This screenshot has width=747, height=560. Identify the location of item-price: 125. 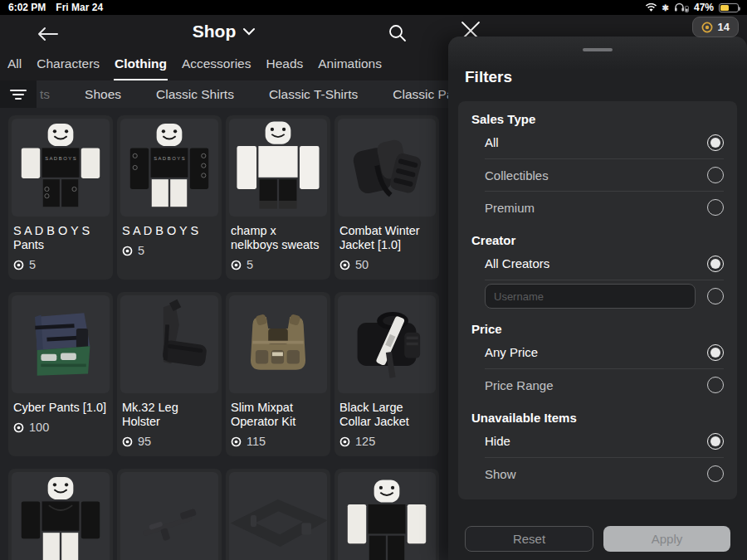
(365, 441).